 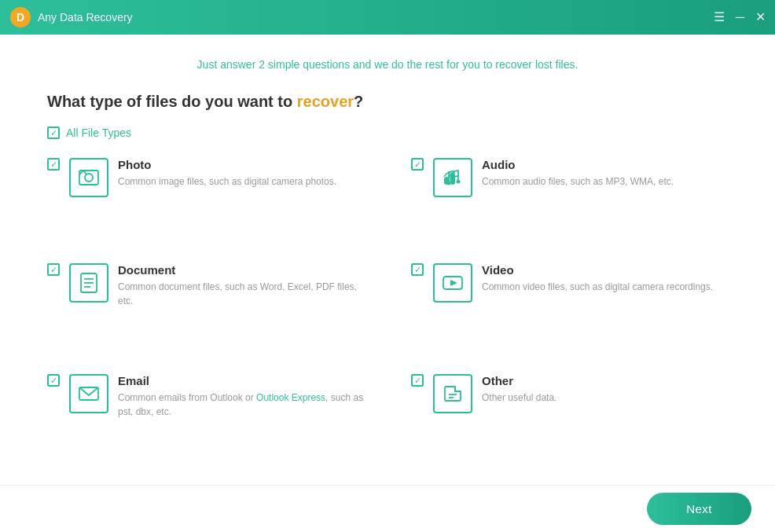 What do you see at coordinates (241, 380) in the screenshot?
I see `email-name: Email` at bounding box center [241, 380].